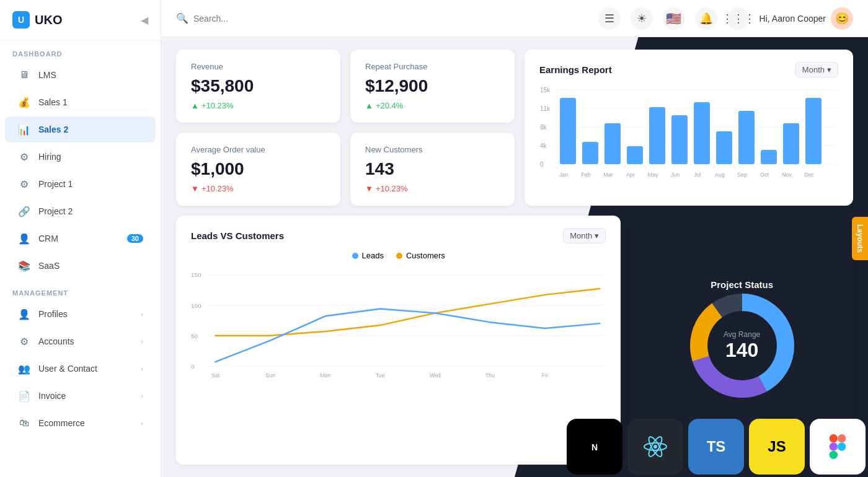 The height and width of the screenshot is (477, 868). Describe the element at coordinates (81, 102) in the screenshot. I see `sidebar-item-sales1: 💰 Sales 1` at that location.